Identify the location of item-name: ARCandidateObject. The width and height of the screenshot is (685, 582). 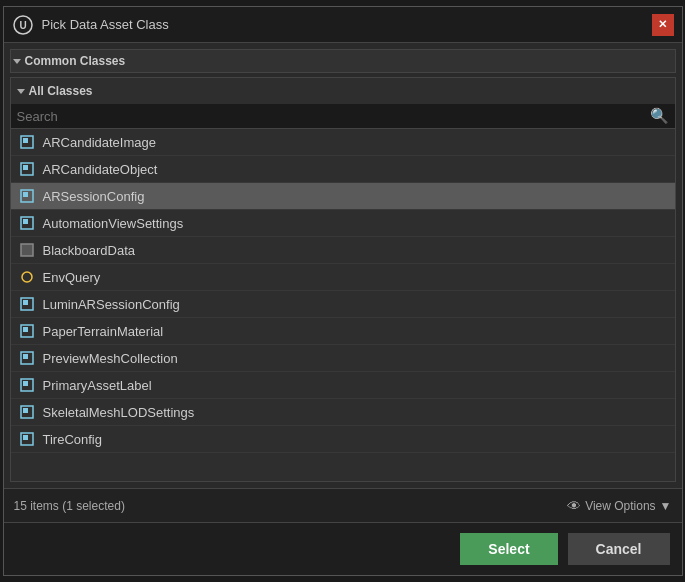
(100, 170).